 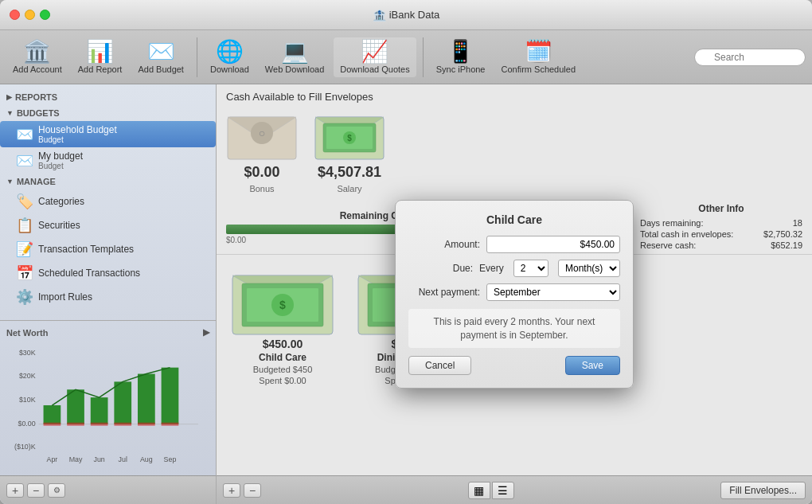 What do you see at coordinates (492, 268) in the screenshot?
I see `modal-due-prefix: Every` at bounding box center [492, 268].